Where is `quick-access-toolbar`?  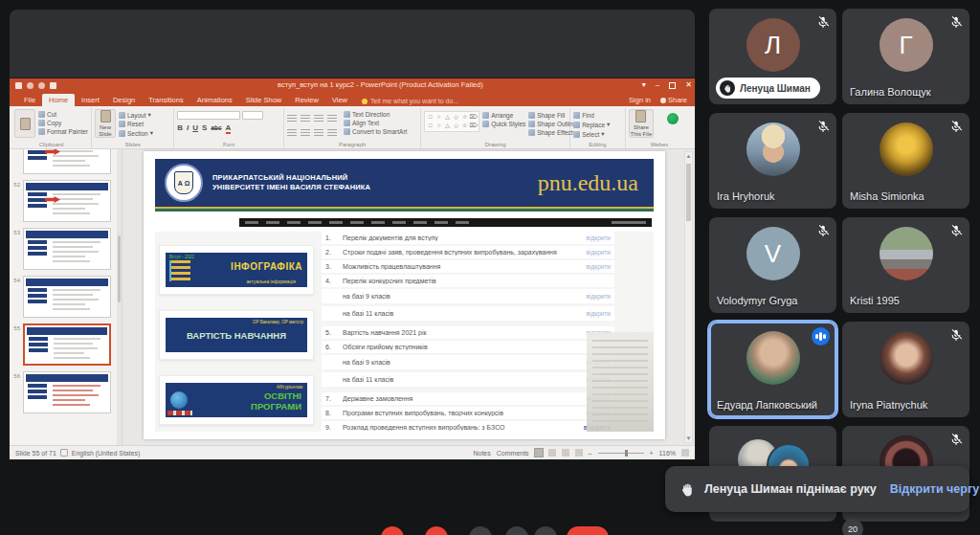
quick-access-toolbar is located at coordinates (36, 86).